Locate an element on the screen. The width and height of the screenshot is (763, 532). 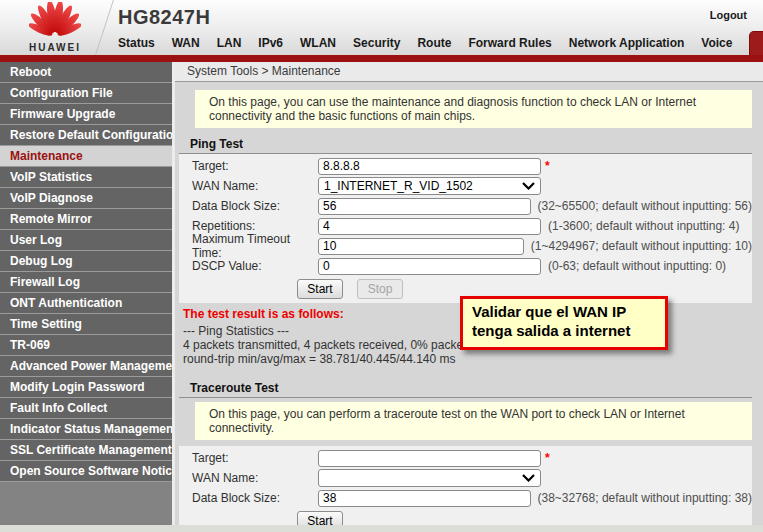
tab-voice: Voice is located at coordinates (716, 46).